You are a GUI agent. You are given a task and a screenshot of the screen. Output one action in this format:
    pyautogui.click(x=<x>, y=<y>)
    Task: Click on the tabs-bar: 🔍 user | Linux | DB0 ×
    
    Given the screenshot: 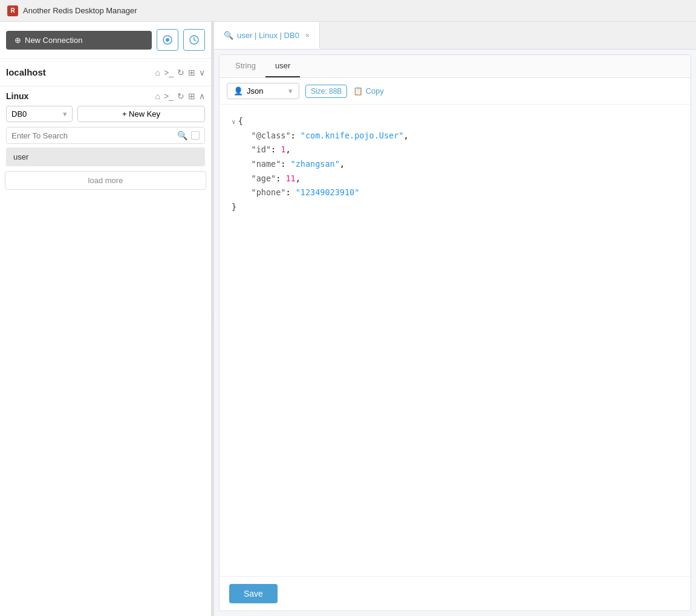 What is the action you would take?
    pyautogui.click(x=455, y=36)
    